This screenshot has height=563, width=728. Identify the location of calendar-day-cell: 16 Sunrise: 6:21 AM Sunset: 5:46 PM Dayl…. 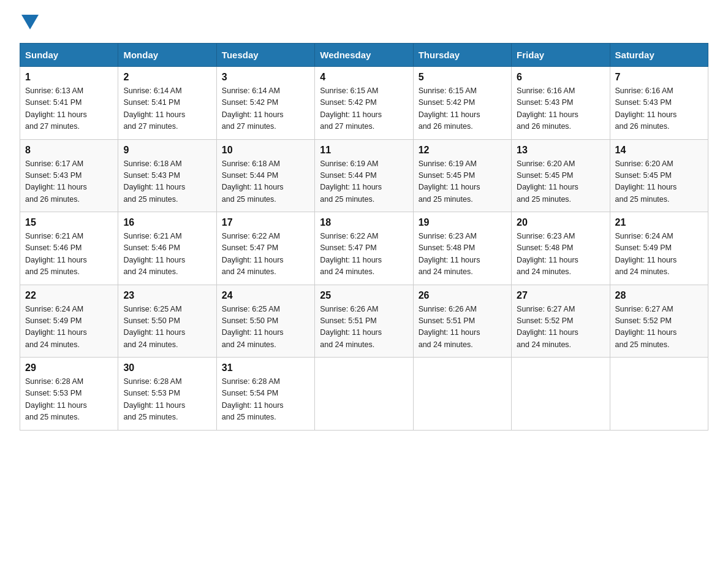
(167, 249).